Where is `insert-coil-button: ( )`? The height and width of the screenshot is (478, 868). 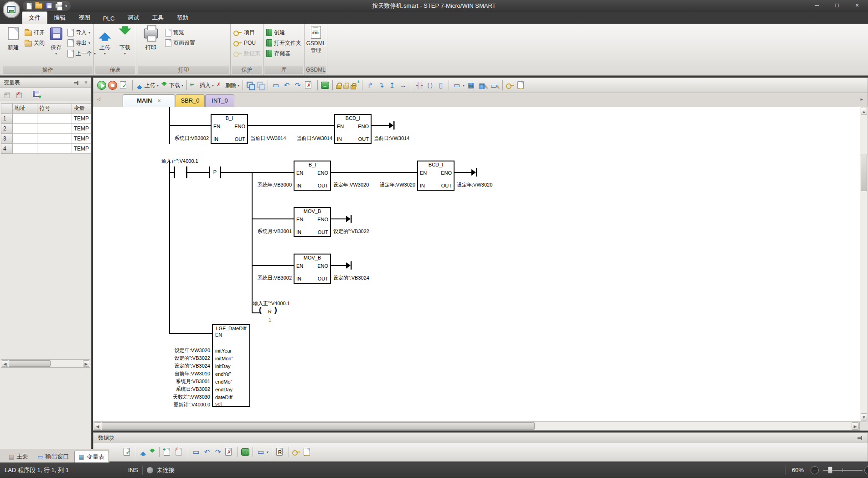 insert-coil-button: ( ) is located at coordinates (430, 85).